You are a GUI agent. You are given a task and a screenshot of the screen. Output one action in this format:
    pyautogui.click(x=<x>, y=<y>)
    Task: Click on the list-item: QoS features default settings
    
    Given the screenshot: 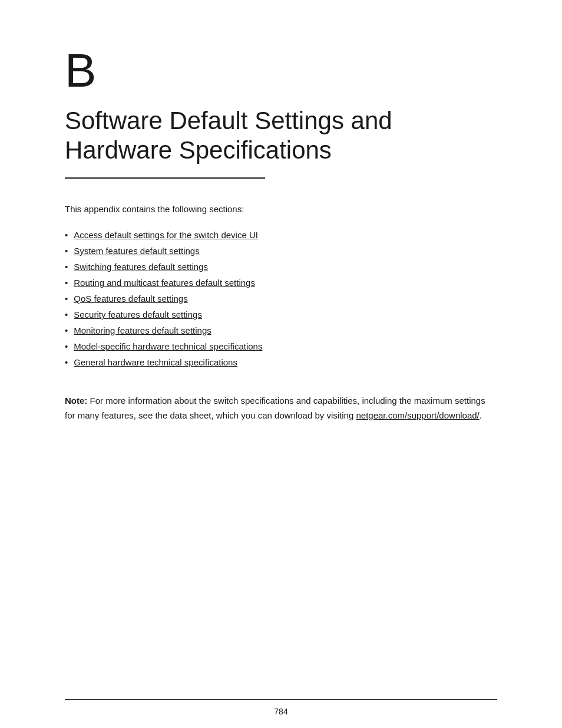 What is the action you would take?
    pyautogui.click(x=281, y=298)
    